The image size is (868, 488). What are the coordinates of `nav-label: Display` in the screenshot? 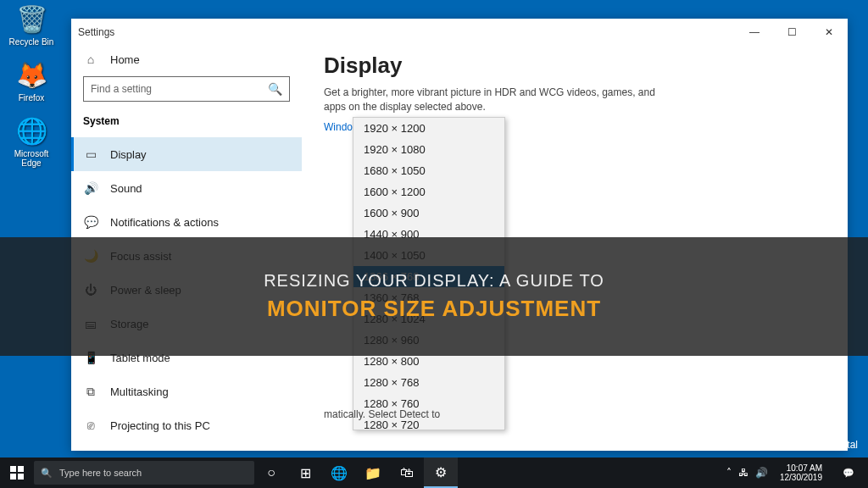 It's located at (129, 154).